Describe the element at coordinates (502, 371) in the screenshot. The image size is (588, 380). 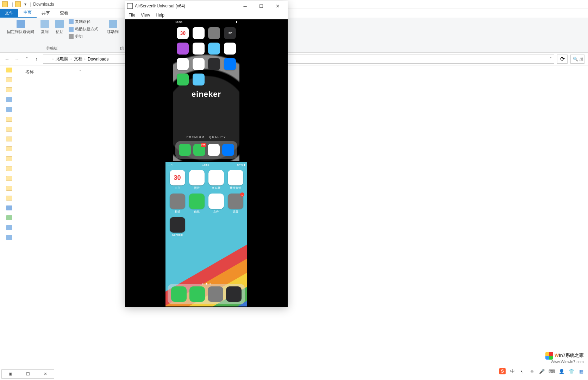
I see `sogou-icon: S` at that location.